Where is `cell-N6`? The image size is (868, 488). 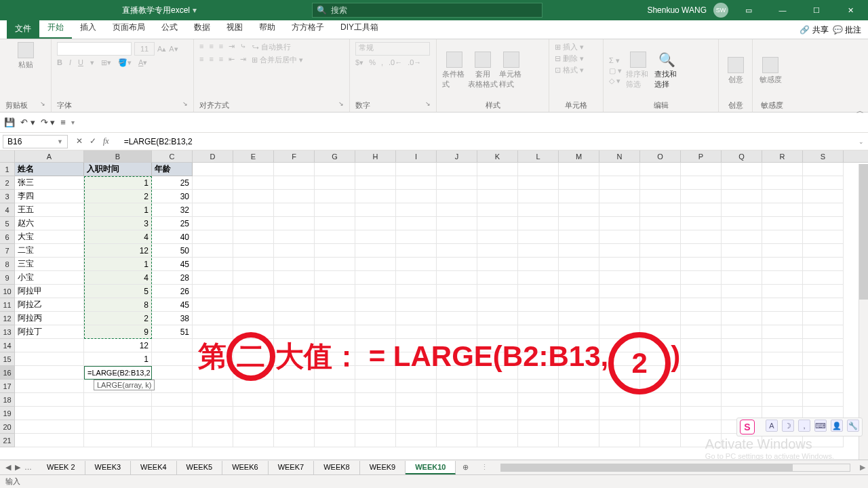 cell-N6 is located at coordinates (620, 237).